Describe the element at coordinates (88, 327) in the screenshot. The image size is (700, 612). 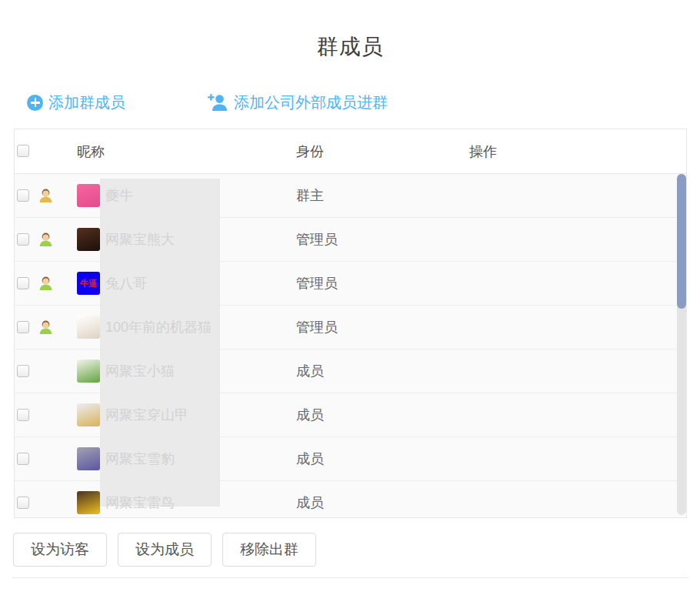
I see `avatar-unicorn-cartoon` at that location.